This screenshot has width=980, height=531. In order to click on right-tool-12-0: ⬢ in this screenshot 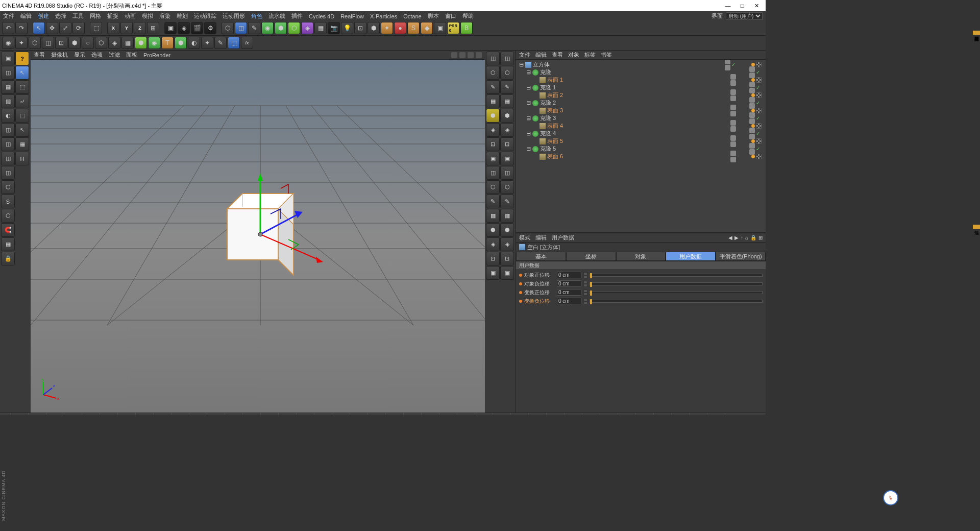, I will do `click(493, 230)`.